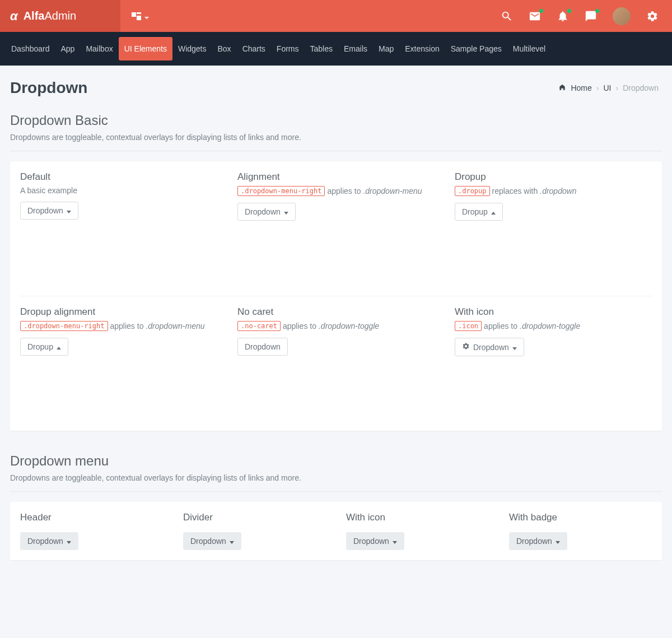 The height and width of the screenshot is (638, 672). What do you see at coordinates (119, 229) in the screenshot?
I see `example-default: DefaultA basic exampleDropdown` at bounding box center [119, 229].